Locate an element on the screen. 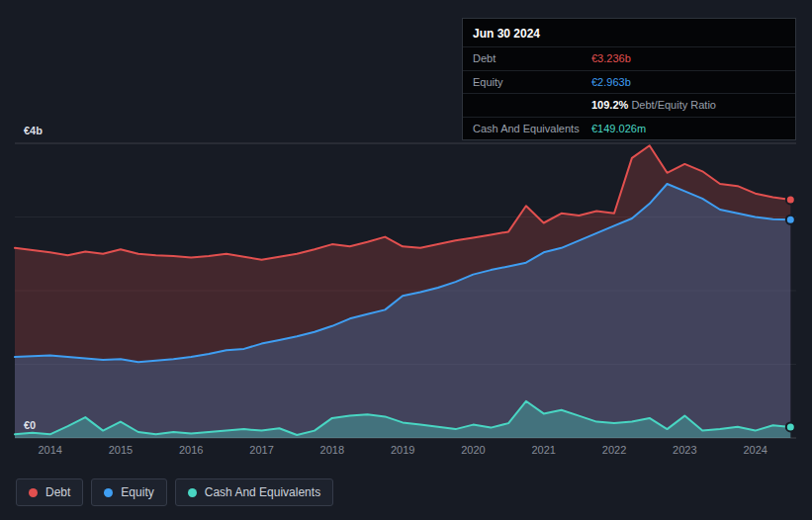 The height and width of the screenshot is (520, 812). cash-dot-icon is located at coordinates (192, 492).